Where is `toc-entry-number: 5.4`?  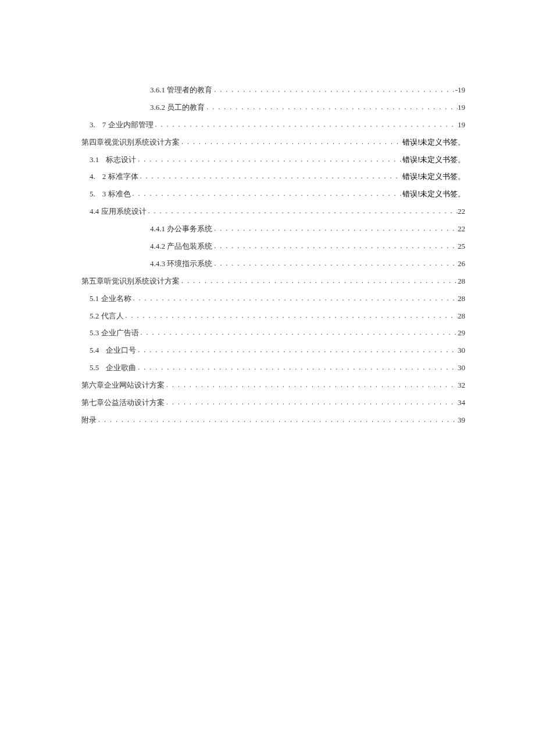 toc-entry-number: 5.4 is located at coordinates (94, 350).